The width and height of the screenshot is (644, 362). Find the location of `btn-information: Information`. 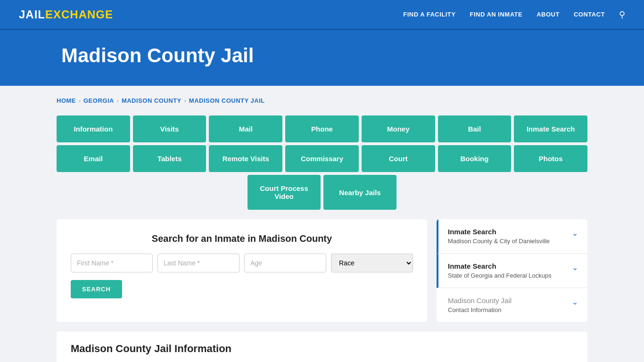

btn-information: Information is located at coordinates (93, 129).